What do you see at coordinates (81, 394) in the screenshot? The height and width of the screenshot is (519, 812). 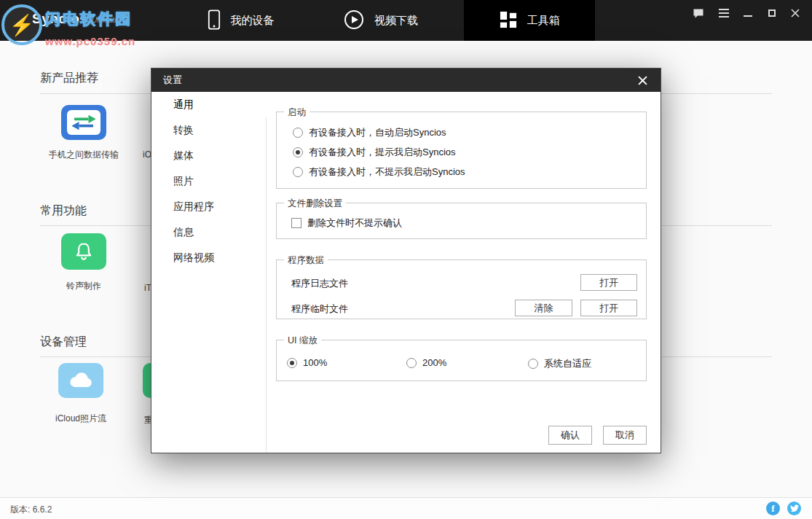 I see `tool-icloud-photostream: iCloud照片流` at bounding box center [81, 394].